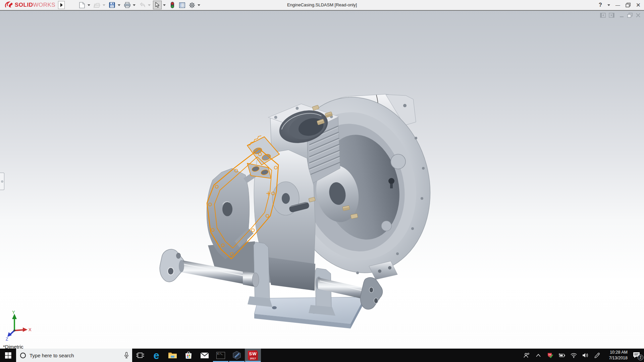  What do you see at coordinates (600, 5) in the screenshot?
I see `help-button: ?` at bounding box center [600, 5].